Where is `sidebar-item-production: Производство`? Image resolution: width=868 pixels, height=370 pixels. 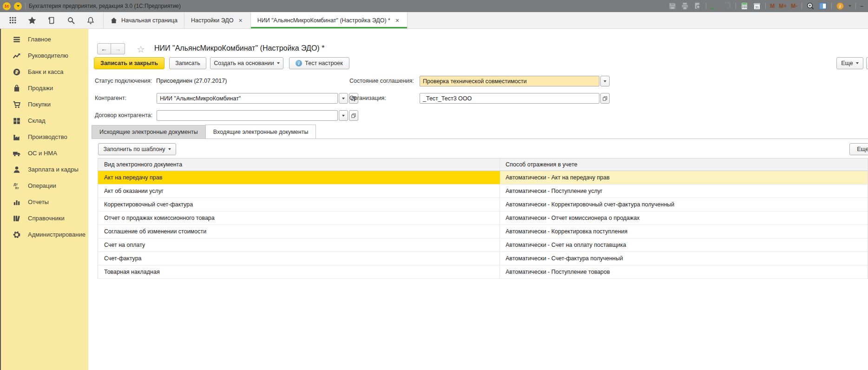 sidebar-item-production: Производство is located at coordinates (45, 137).